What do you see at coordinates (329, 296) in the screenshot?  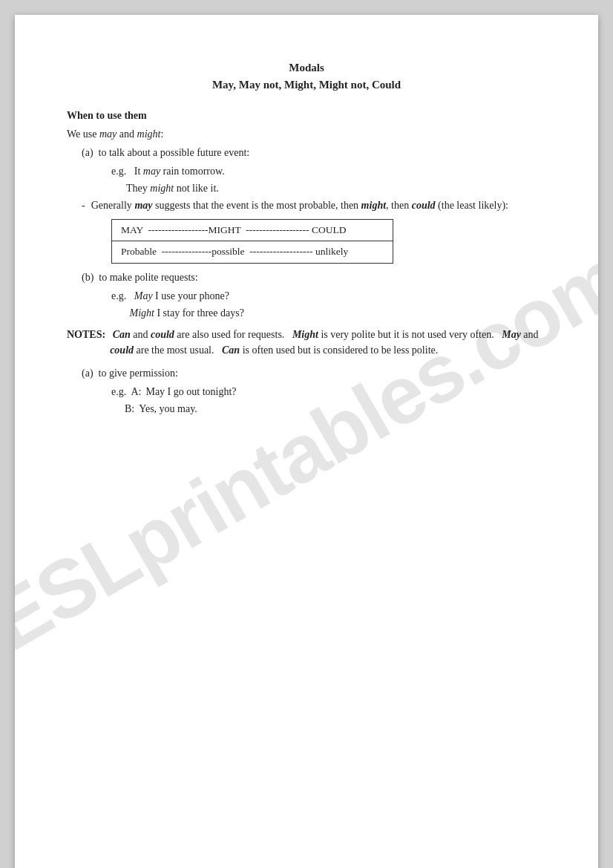 I see `example-3: e.g. May I use your phone?` at bounding box center [329, 296].